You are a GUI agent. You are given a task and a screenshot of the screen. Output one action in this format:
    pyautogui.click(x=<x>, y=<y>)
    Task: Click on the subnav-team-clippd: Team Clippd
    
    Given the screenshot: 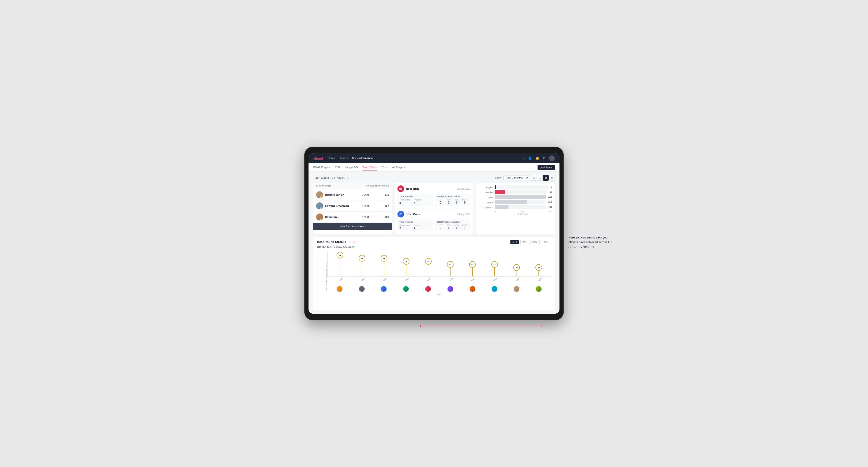 What is the action you would take?
    pyautogui.click(x=370, y=167)
    